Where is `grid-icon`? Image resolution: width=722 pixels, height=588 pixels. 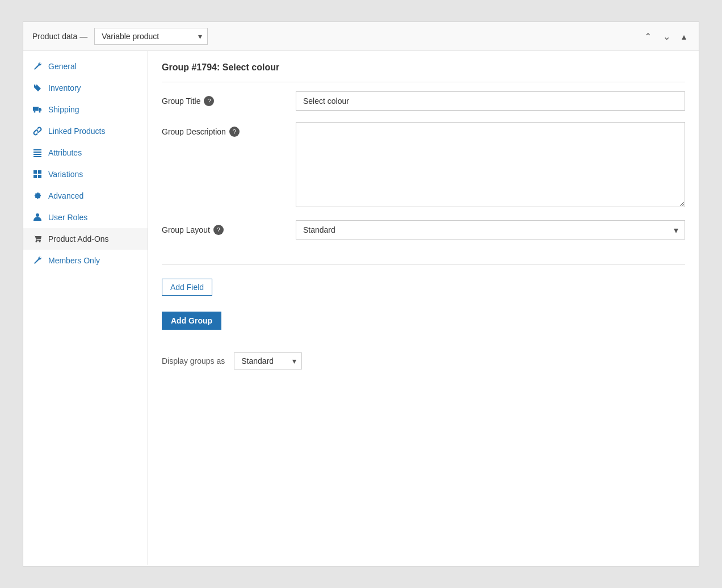 grid-icon is located at coordinates (37, 174).